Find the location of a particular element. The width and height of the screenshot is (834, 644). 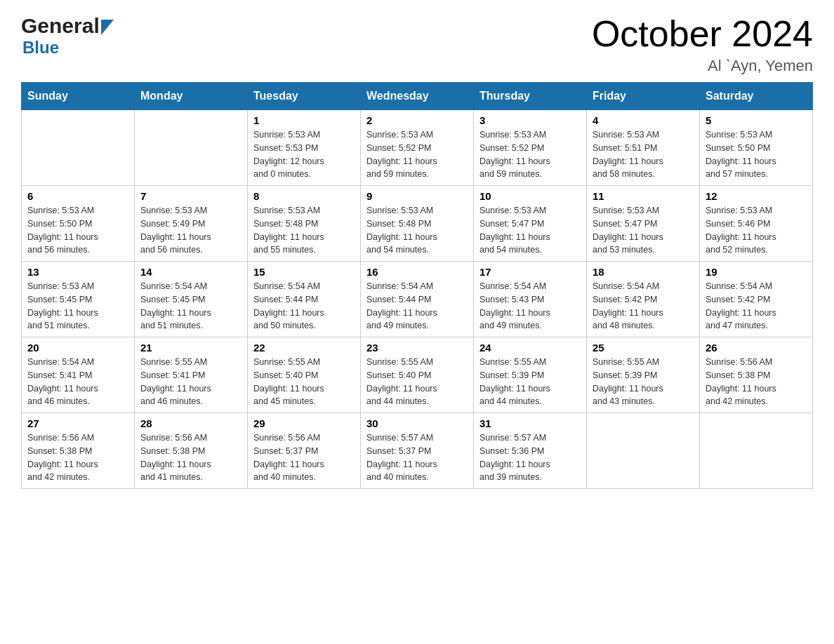

day-info: Sunrise: 5:57 AMSunset: 5:36 PMDaylight:… is located at coordinates (530, 457).